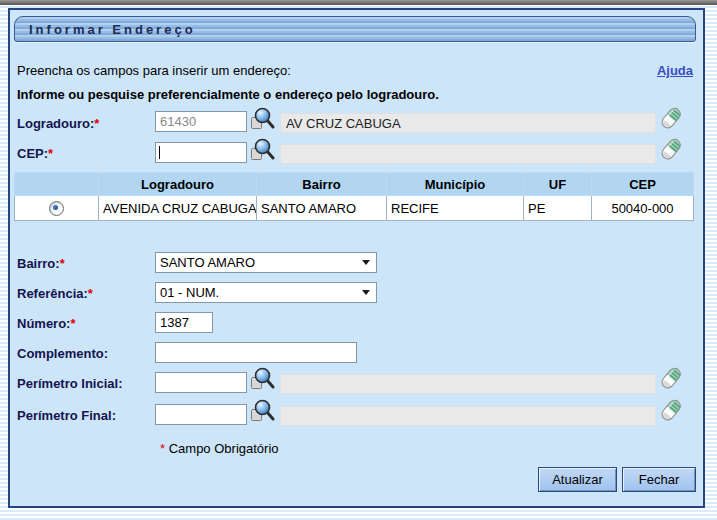  What do you see at coordinates (672, 149) in the screenshot?
I see `cep-clear-button` at bounding box center [672, 149].